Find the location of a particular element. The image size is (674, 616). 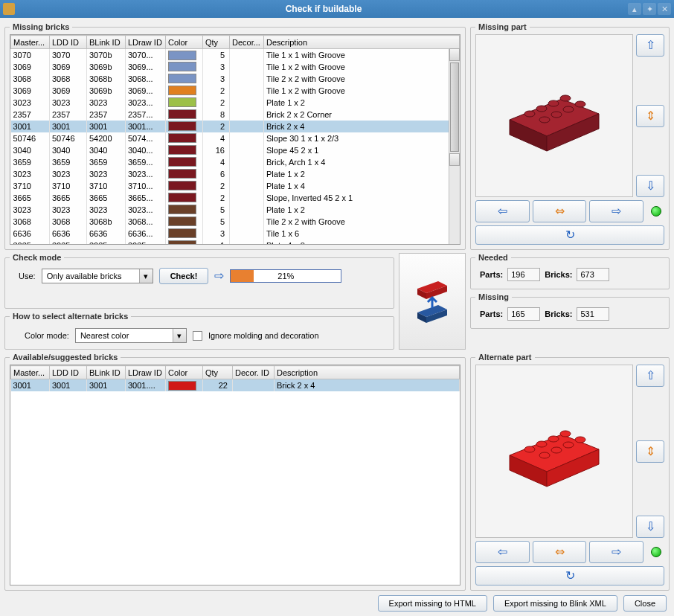

ignore-label: Ignore molding and decoration is located at coordinates (263, 336).